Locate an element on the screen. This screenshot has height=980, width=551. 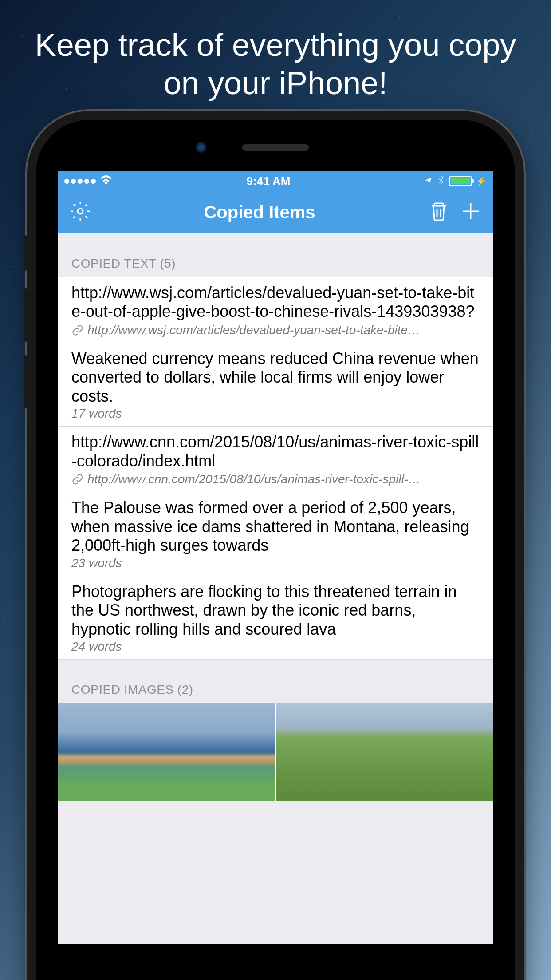
status-time: 9:41 AM is located at coordinates (269, 181).